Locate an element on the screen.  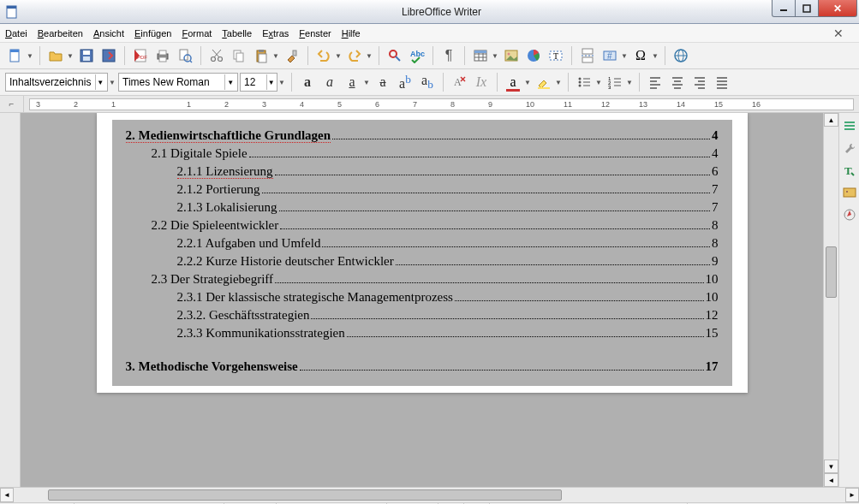
horizontal-ruler: 32112345678910111213141516 is located at coordinates (442, 104).